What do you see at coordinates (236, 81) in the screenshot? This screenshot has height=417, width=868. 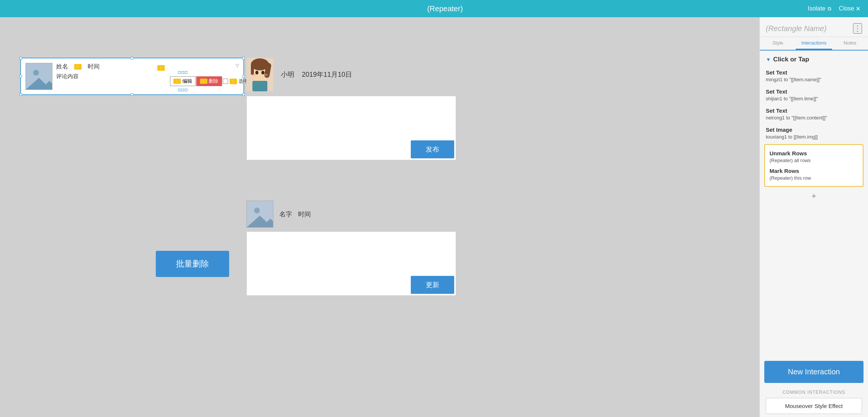 I see `select-checkbox: ⚡ 选中` at bounding box center [236, 81].